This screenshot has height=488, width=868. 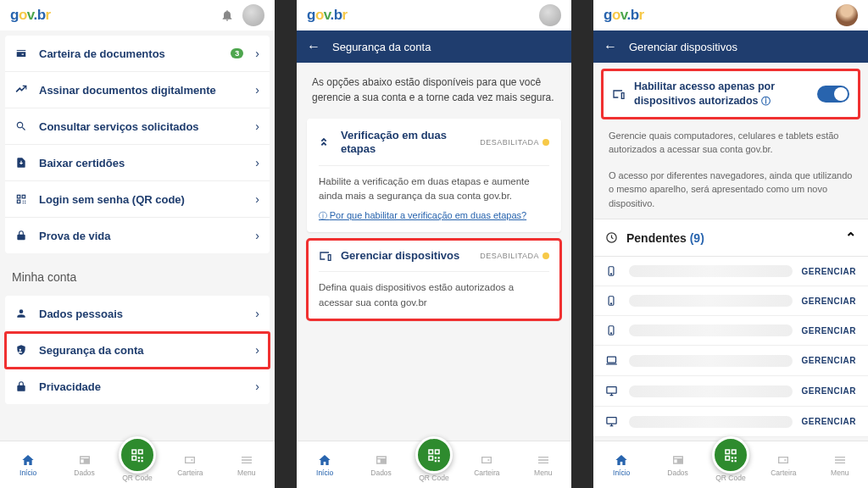 I want to click on devices-icon, so click(x=619, y=94).